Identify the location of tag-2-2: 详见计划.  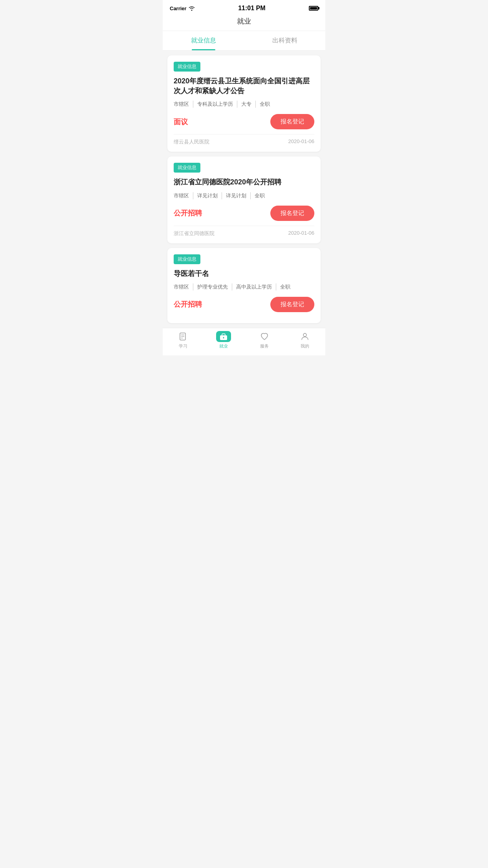
(237, 196).